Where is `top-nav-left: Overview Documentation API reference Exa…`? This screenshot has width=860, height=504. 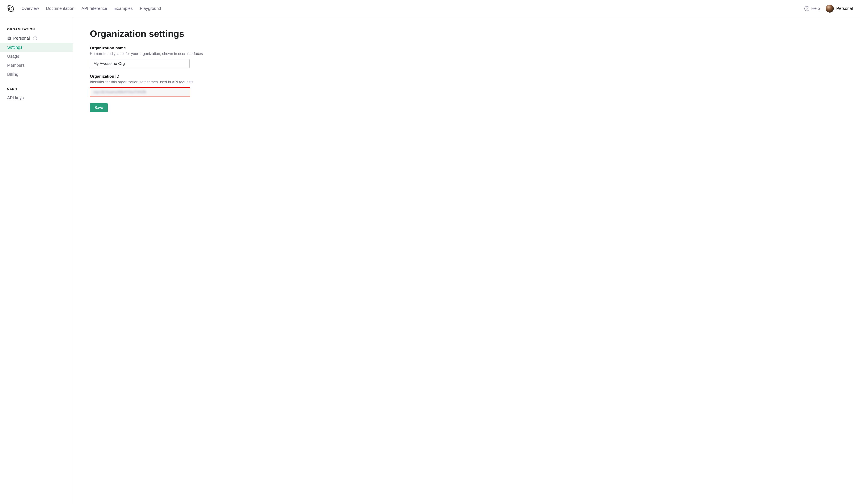 top-nav-left: Overview Documentation API reference Exa… is located at coordinates (84, 9).